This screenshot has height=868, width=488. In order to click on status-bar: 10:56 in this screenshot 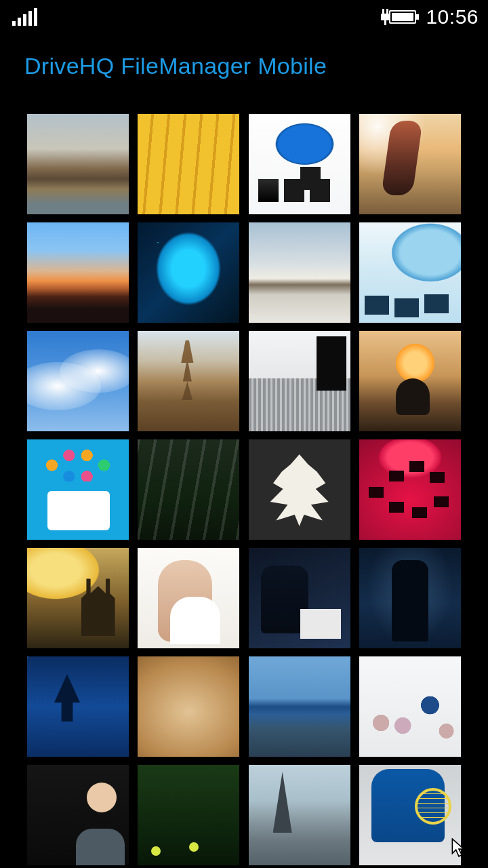, I will do `click(244, 17)`.